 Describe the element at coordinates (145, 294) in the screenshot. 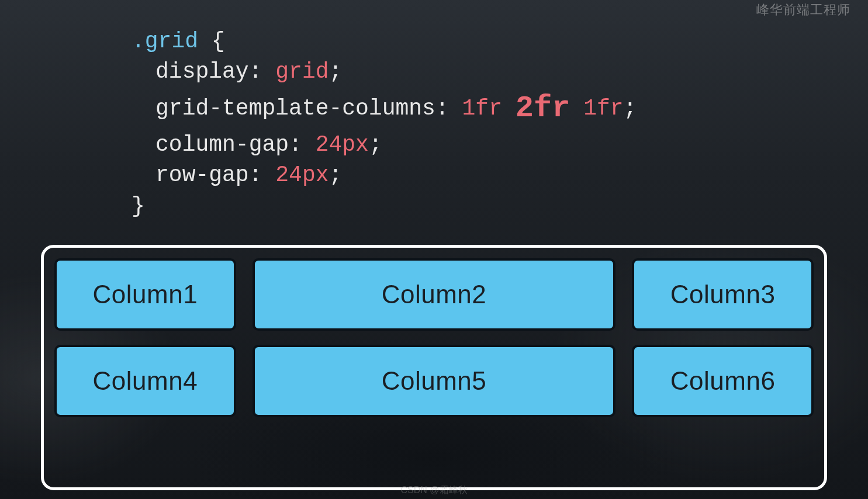

I see `grid-cell: Column1` at that location.